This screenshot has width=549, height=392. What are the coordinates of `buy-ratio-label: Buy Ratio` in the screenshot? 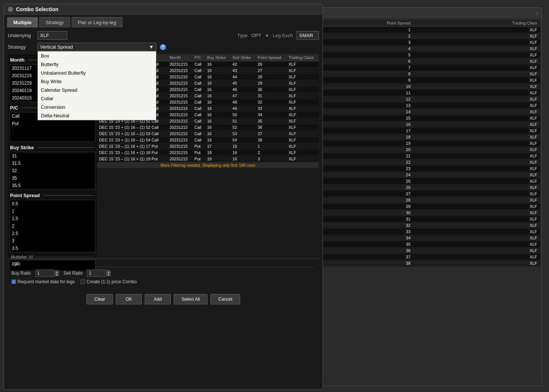 It's located at (21, 273).